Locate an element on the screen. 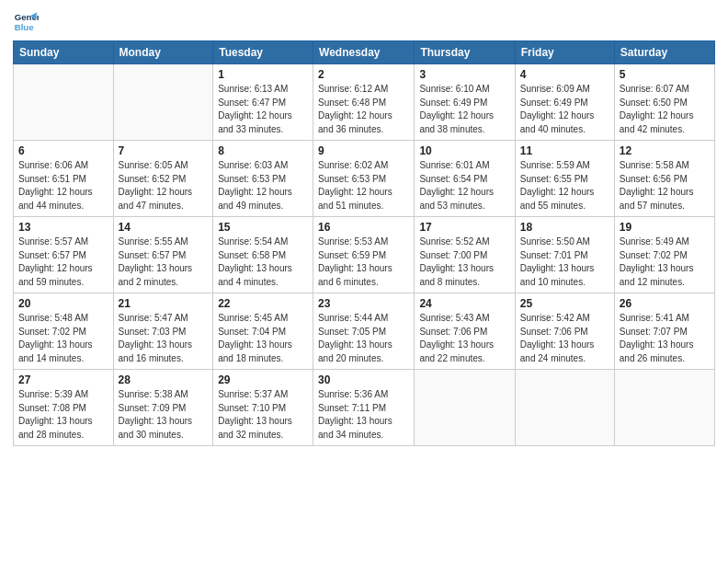 Image resolution: width=728 pixels, height=563 pixels. calendar-cell: 21Sunrise: 5:47 AMSunset: 7:03 PMDayligh… is located at coordinates (164, 331).